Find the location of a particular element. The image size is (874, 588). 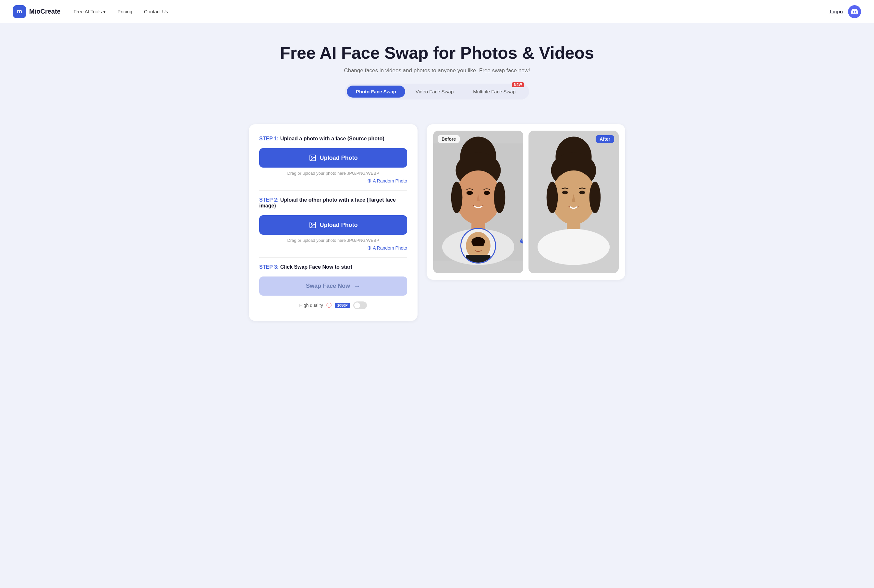

nav-links: Free AI Tools ▾ Pricing Contact Us is located at coordinates (452, 12).